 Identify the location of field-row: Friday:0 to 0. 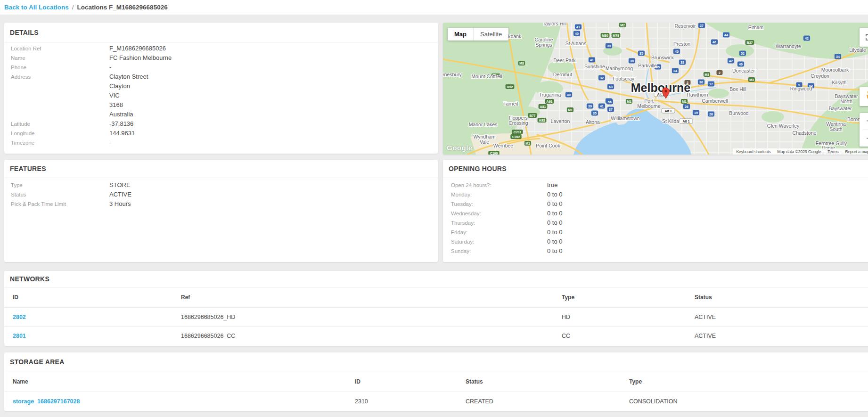
(655, 232).